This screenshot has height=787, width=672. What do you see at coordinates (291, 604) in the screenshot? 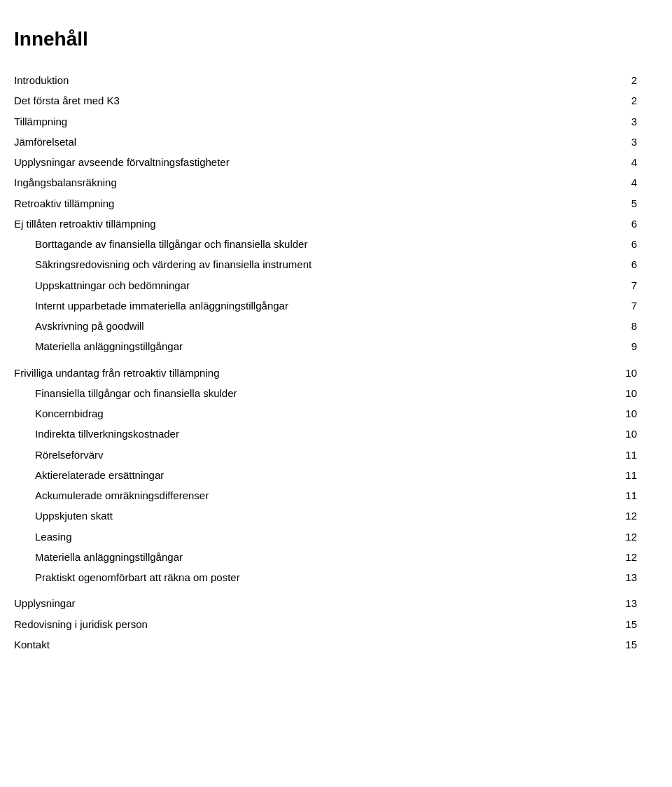
I see `toc-label: Upplysningar` at bounding box center [291, 604].